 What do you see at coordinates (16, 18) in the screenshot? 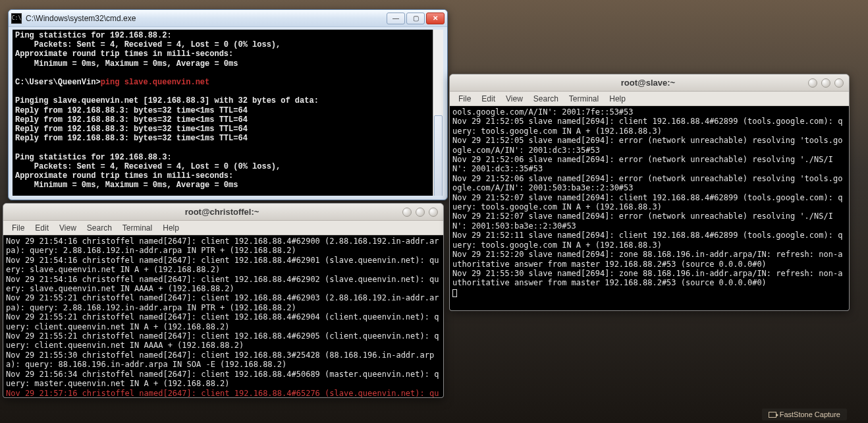
I see `cmd-icon: C:\` at bounding box center [16, 18].